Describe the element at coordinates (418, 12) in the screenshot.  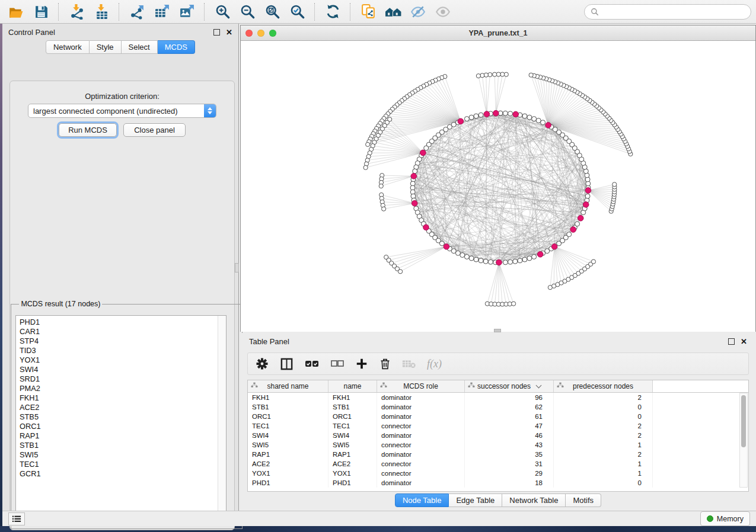
I see `hide-selected-button` at that location.